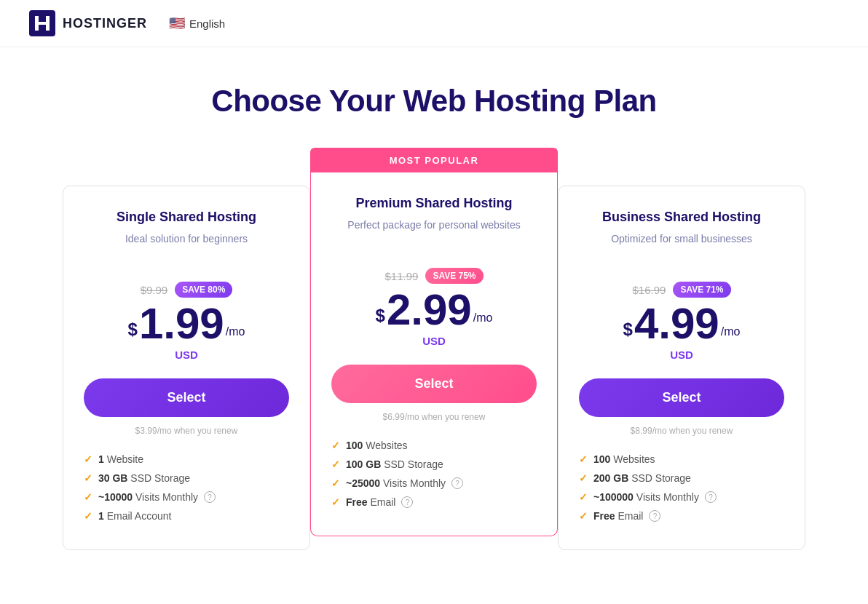 The image size is (868, 604). Describe the element at coordinates (682, 488) in the screenshot. I see `features-list-business: ✓100 Websites✓200 GB SSD Storage✓~100000…` at that location.